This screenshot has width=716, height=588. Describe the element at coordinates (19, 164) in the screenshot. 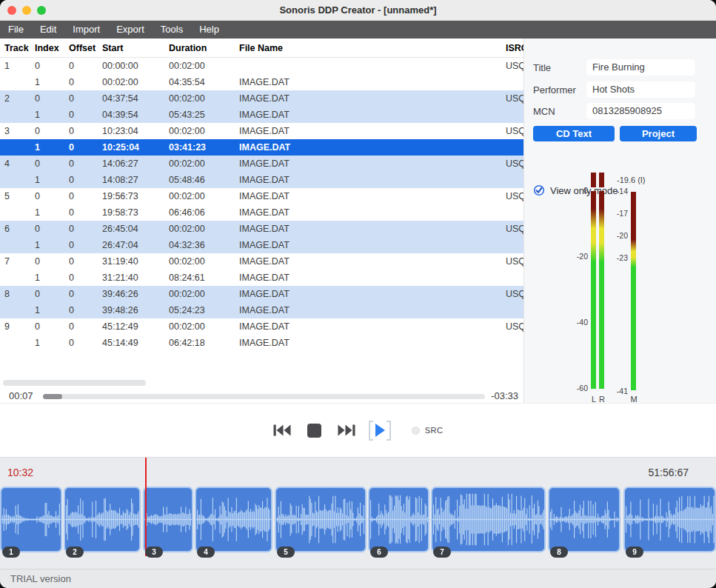

I see `cell-track: 4` at that location.